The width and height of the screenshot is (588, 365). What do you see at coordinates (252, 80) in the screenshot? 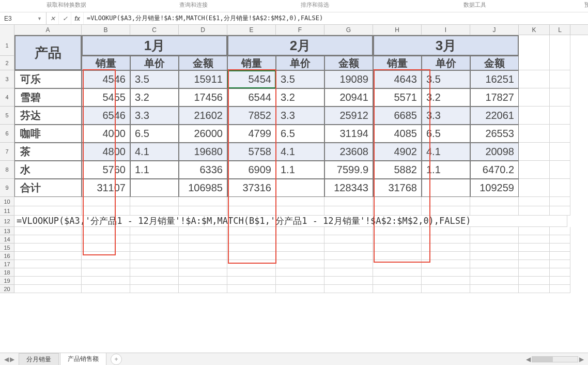
I see `cell-E3: 5454` at bounding box center [252, 80].